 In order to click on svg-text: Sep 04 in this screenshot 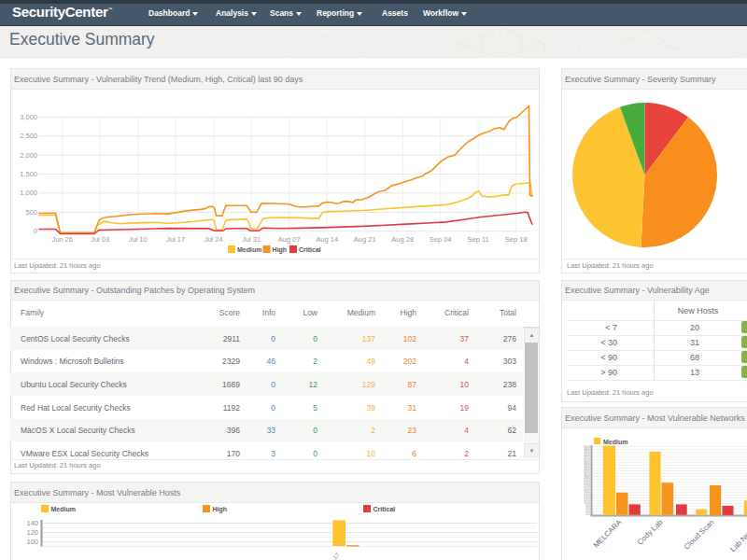, I will do `click(441, 239)`.